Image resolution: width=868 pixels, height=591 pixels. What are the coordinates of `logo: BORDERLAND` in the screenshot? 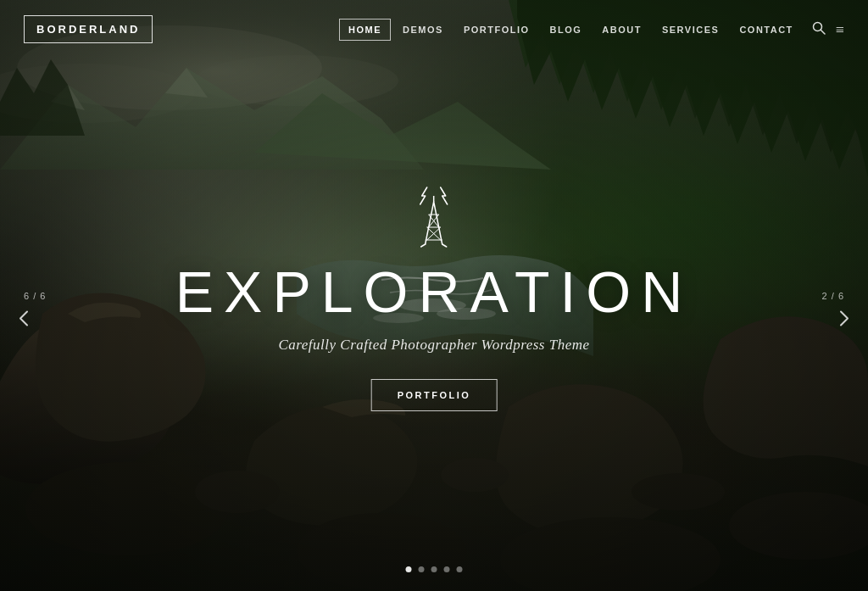 It's located at (88, 29).